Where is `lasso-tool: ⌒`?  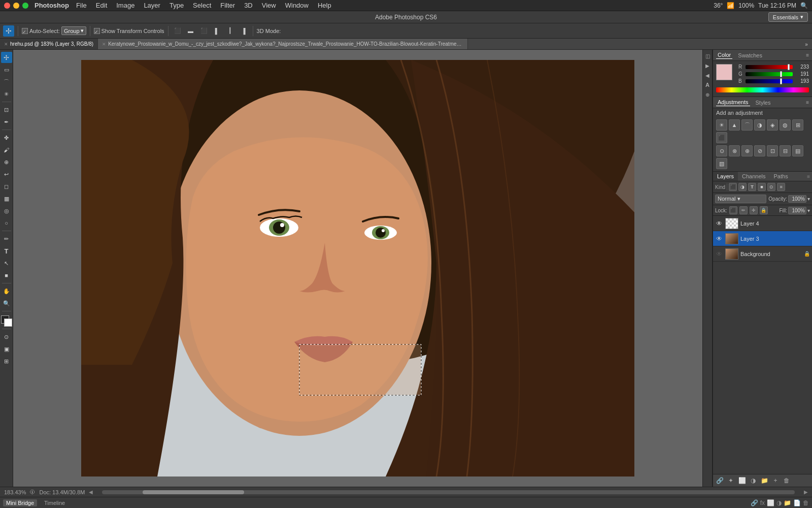 lasso-tool: ⌒ is located at coordinates (7, 82).